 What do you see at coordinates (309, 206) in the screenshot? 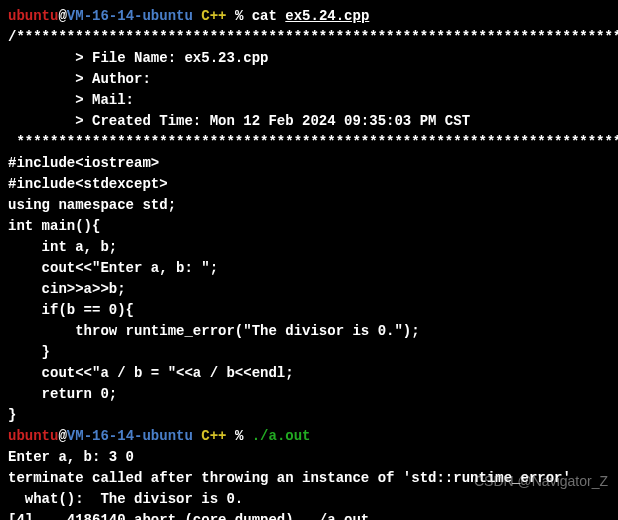
I see `using-namespace: using namespace std;` at bounding box center [309, 206].